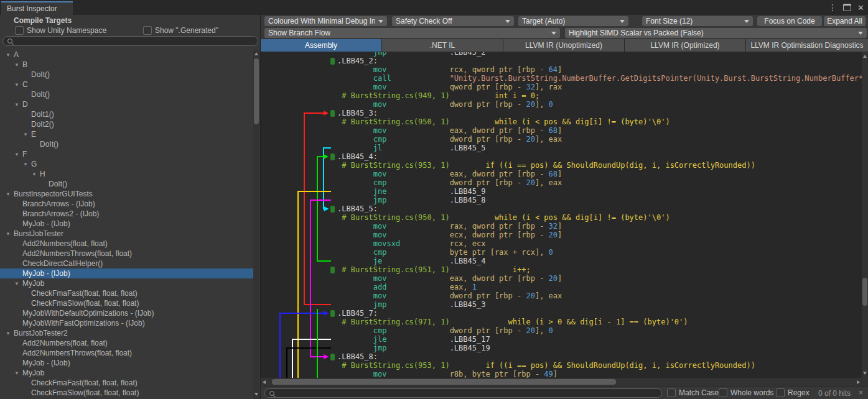 The image size is (868, 399). I want to click on maximize-icon, so click(847, 7).